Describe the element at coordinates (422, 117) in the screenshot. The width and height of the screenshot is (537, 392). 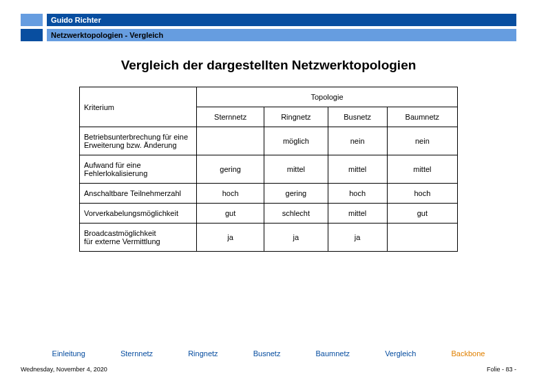
I see `col-baumnetz: Baumnetz` at that location.